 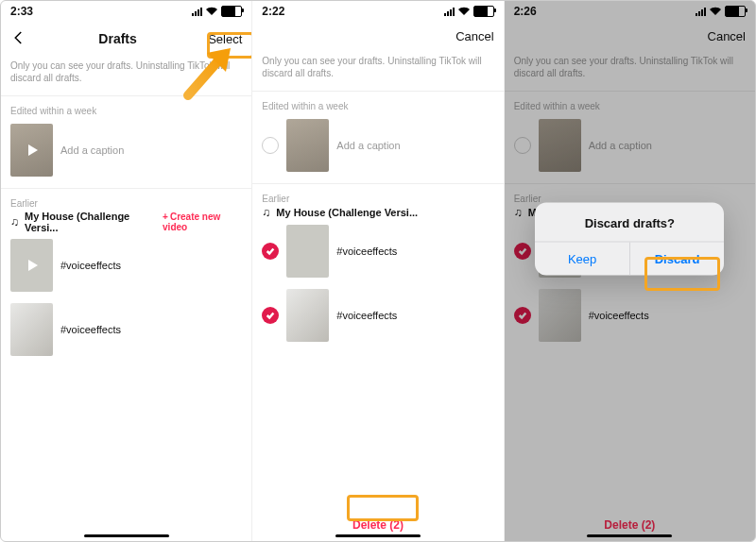 What do you see at coordinates (378, 38) in the screenshot?
I see `nav-bar: Cancel` at bounding box center [378, 38].